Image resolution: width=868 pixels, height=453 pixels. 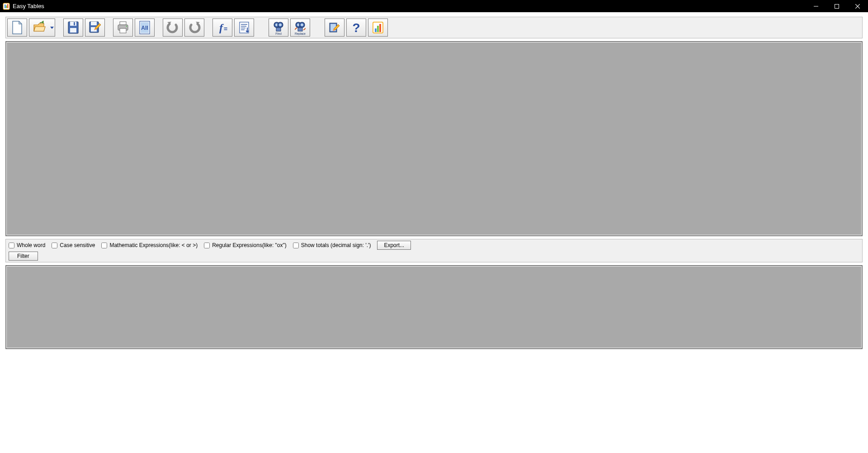 I want to click on svg-text: Find, so click(x=278, y=33).